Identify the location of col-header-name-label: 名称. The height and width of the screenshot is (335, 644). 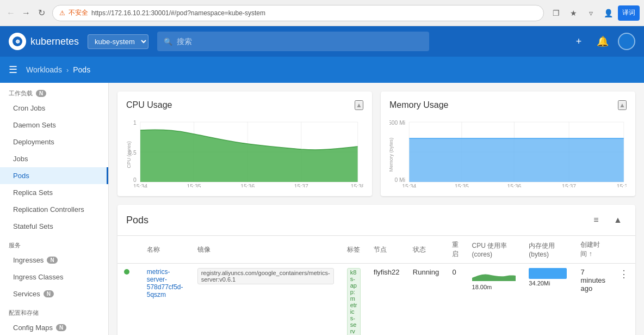
(165, 249).